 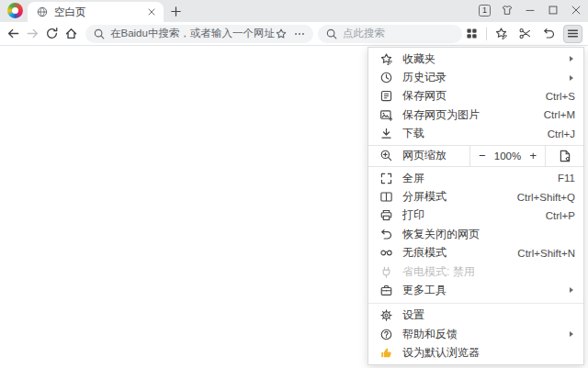 I want to click on menu-item-label: 恢复关闭的网页, so click(x=489, y=235).